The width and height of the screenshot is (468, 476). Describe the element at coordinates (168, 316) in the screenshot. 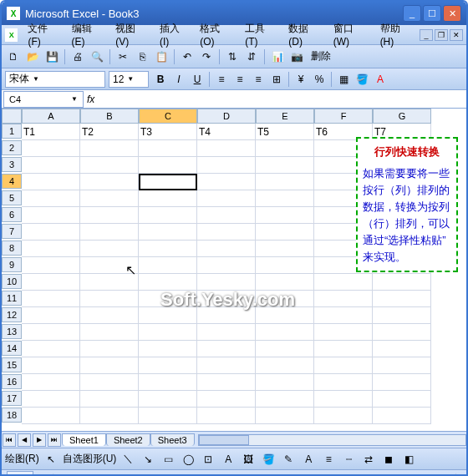

I see `cell-C12` at that location.